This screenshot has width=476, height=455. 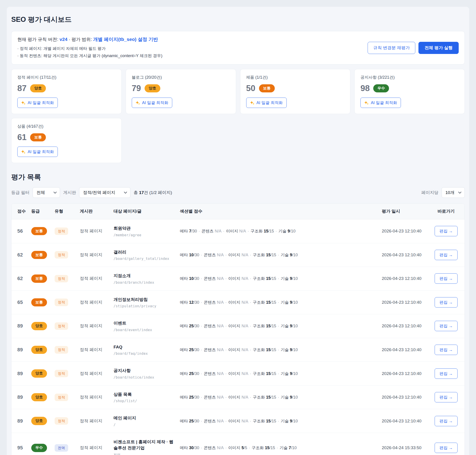 What do you see at coordinates (46, 193) in the screenshot?
I see `grade-filter-select: 전체` at bounding box center [46, 193].